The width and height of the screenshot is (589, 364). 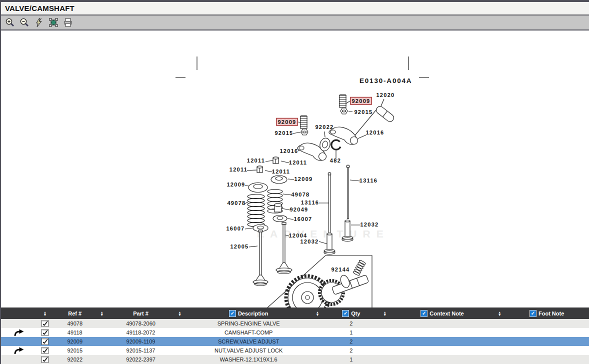 What do you see at coordinates (303, 219) in the screenshot?
I see `svg-text: 16007` at bounding box center [303, 219].